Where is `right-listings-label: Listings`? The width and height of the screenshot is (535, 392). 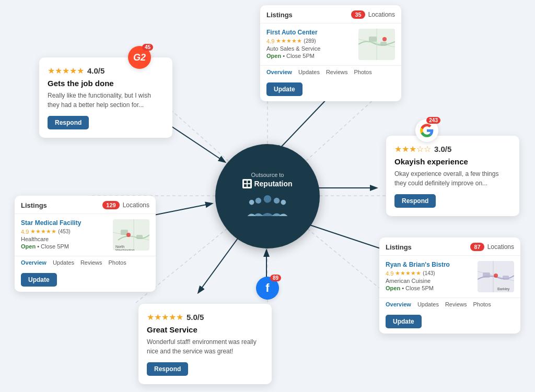 right-listings-label: Listings is located at coordinates (426, 247).